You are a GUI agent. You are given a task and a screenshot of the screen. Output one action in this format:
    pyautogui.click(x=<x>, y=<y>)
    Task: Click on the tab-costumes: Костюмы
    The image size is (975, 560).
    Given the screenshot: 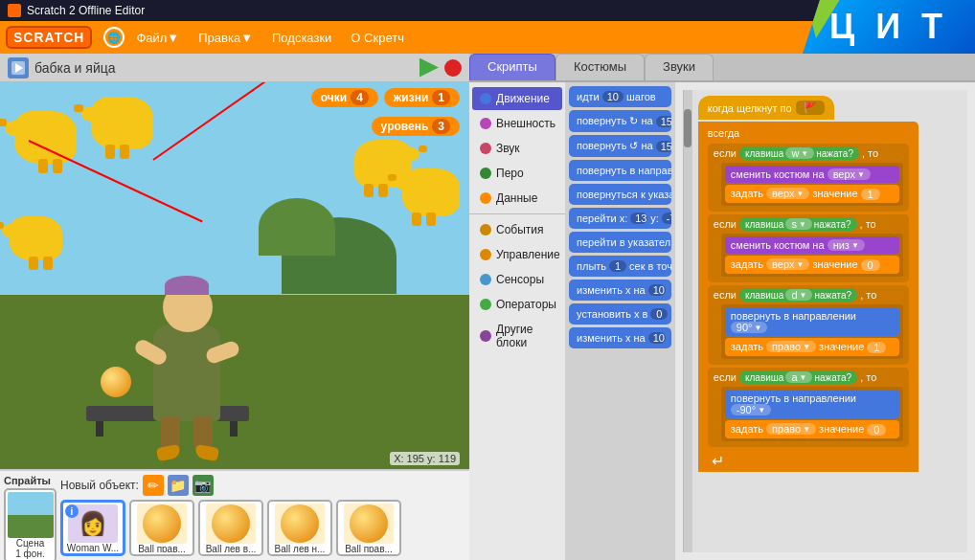 What is the action you would take?
    pyautogui.click(x=600, y=67)
    